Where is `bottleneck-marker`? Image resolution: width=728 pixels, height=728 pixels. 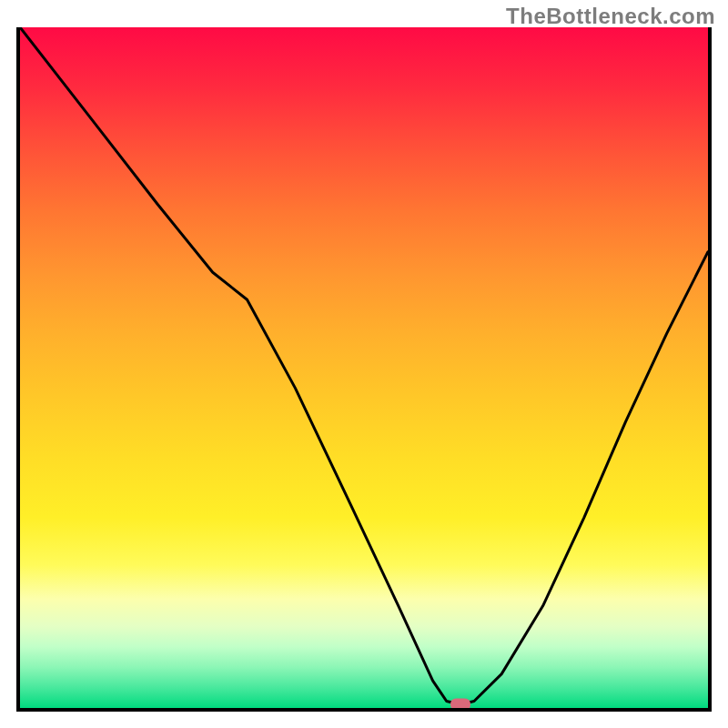
bottleneck-marker is located at coordinates (460, 704).